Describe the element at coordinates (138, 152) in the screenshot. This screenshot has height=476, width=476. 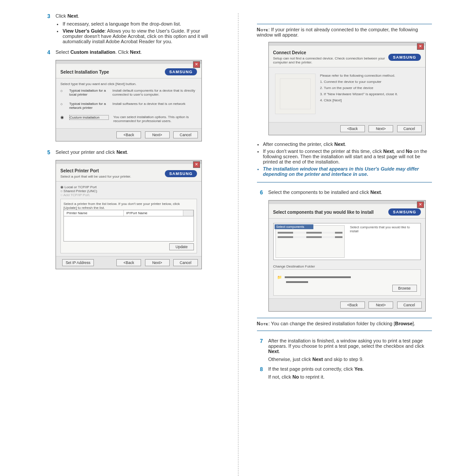
I see `step-body: Select your printer and click Next.` at that location.